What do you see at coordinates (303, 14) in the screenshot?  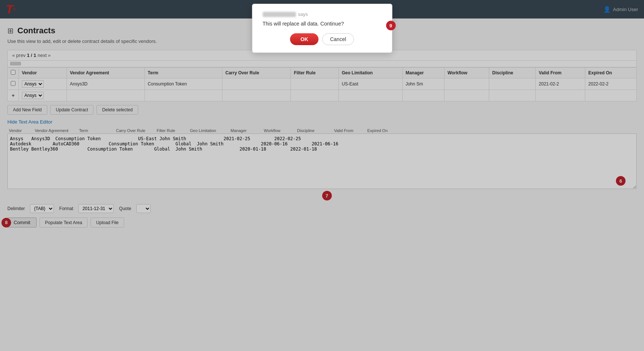 I see `dialog-says: says` at bounding box center [303, 14].